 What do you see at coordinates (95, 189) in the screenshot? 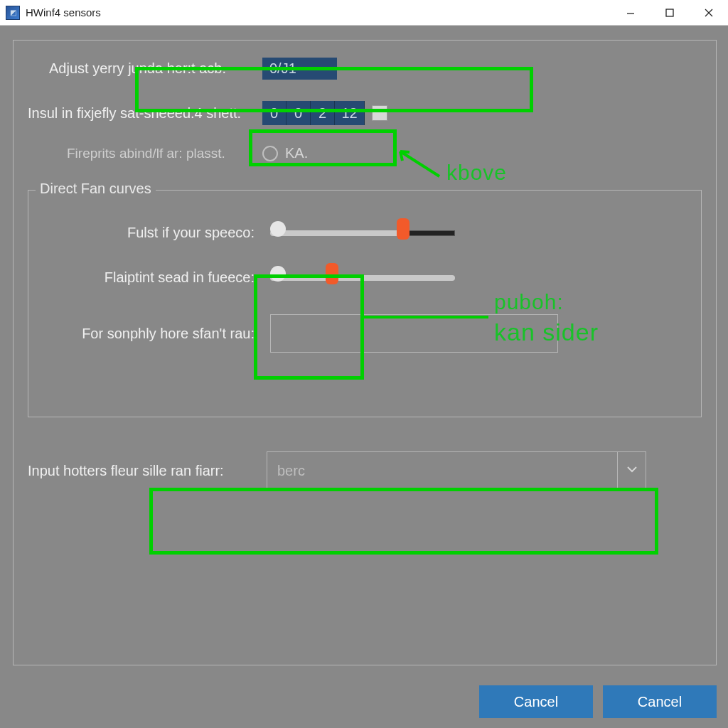
I see `fieldset-legend: Direct Fan curves` at bounding box center [95, 189].